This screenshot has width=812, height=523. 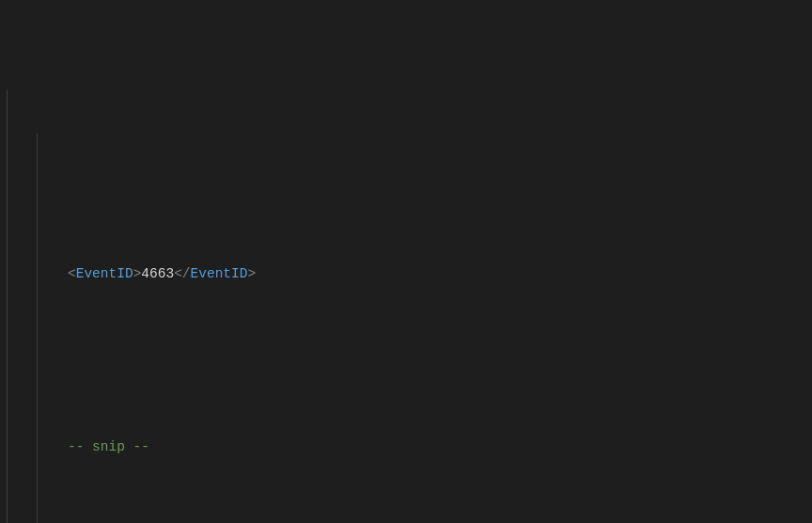 I want to click on snip-comment: -- snip --, so click(x=425, y=404).